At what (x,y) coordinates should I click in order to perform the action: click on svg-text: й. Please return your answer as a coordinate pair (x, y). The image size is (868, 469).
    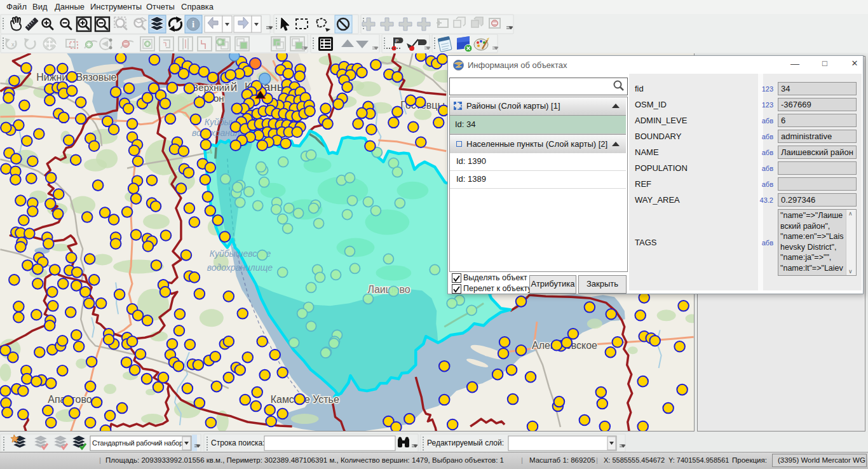
    Looking at the image, I should click on (234, 86).